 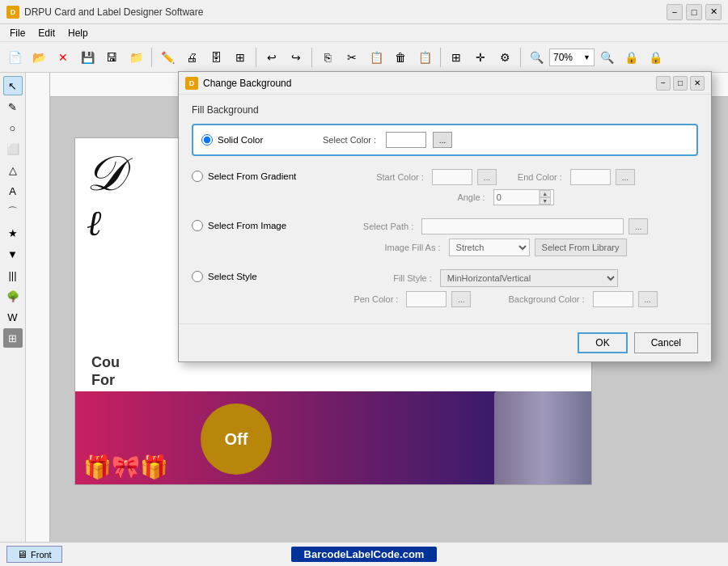 I want to click on fill-style-select: MinHorizontalVertical Horizontal Vertica…, so click(x=529, y=278).